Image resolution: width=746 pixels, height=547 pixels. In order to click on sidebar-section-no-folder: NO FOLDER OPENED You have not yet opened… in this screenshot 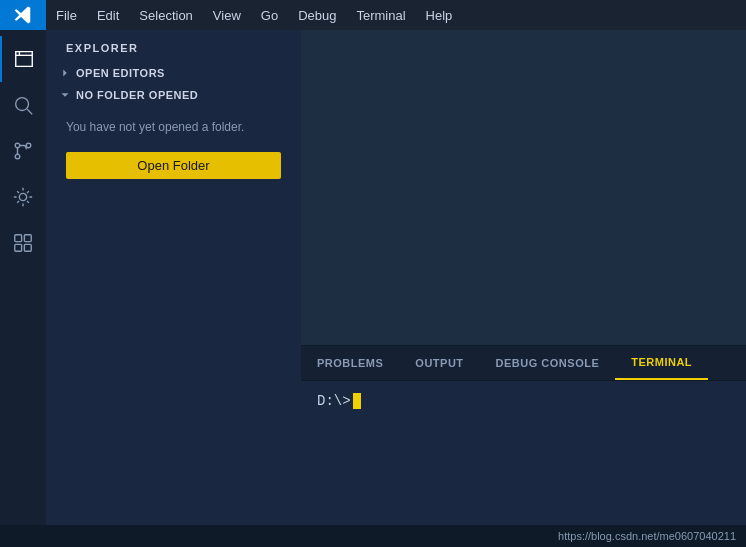, I will do `click(174, 138)`.